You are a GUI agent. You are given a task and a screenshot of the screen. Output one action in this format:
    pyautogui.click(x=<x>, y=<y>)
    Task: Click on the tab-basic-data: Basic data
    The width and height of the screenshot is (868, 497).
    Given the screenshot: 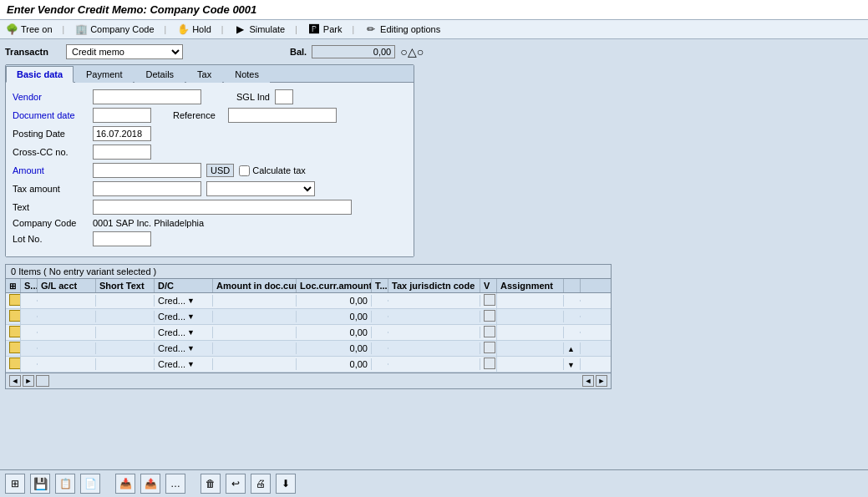 What is the action you would take?
    pyautogui.click(x=40, y=74)
    